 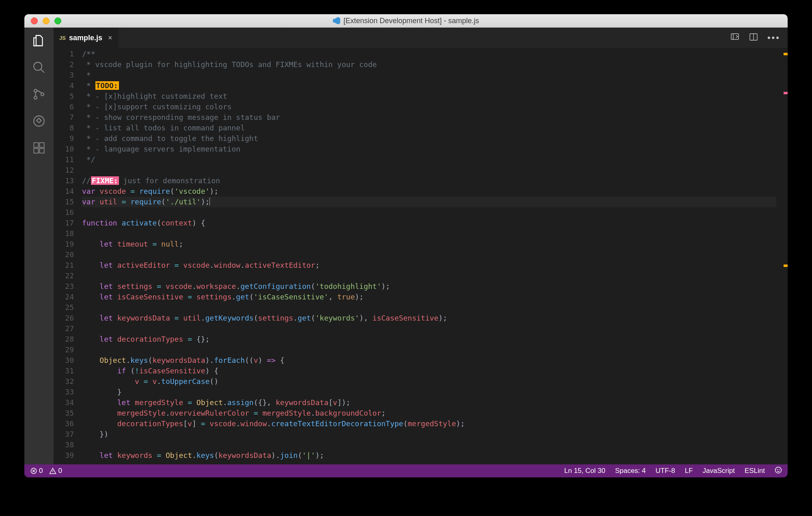 What do you see at coordinates (46, 21) in the screenshot?
I see `minimize-window-button` at bounding box center [46, 21].